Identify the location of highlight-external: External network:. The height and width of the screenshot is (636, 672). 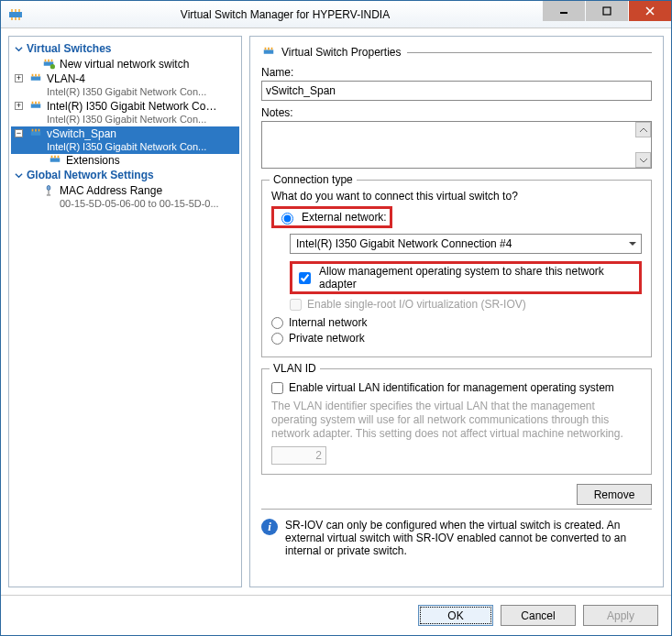
(332, 217).